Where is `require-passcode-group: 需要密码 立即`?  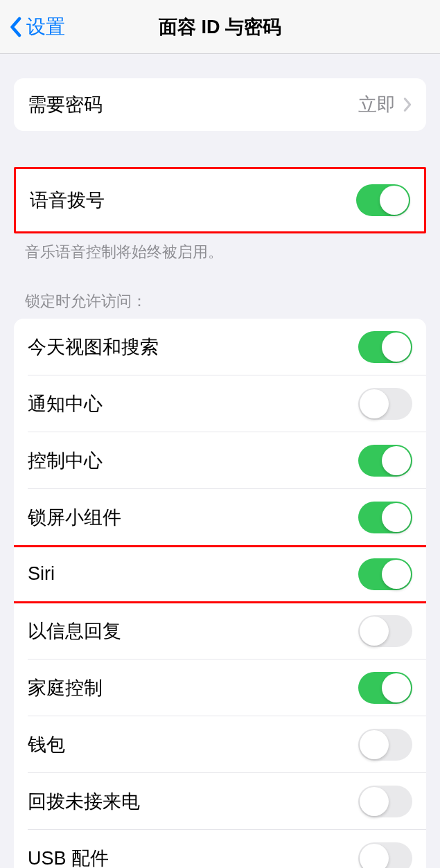
require-passcode-group: 需要密码 立即 is located at coordinates (220, 105).